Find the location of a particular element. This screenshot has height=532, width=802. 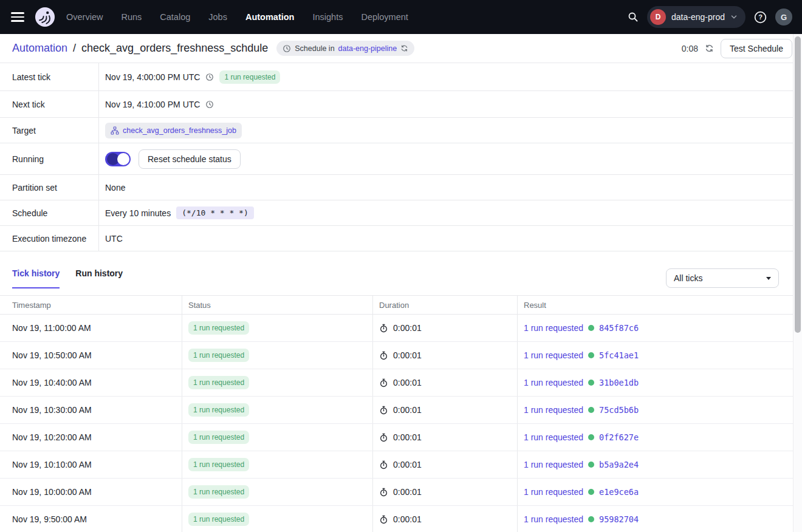

breadcrumb-automation-link: Automation is located at coordinates (40, 49).